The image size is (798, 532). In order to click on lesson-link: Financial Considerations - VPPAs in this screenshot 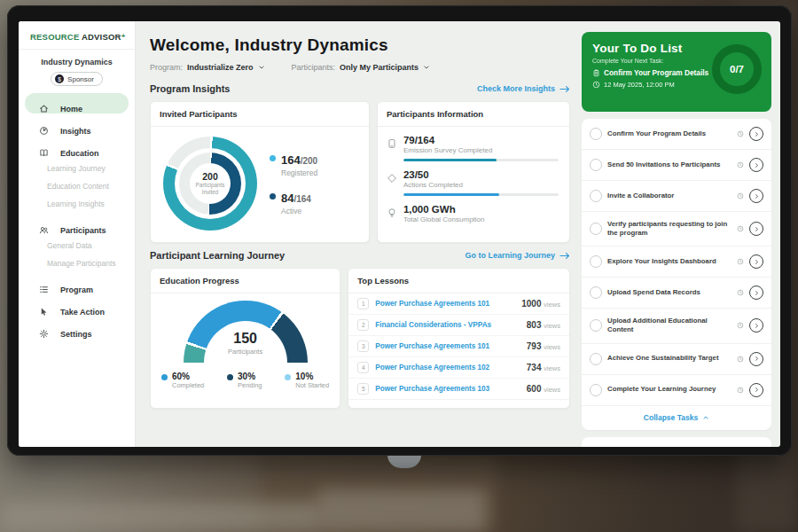, I will do `click(448, 325)`.